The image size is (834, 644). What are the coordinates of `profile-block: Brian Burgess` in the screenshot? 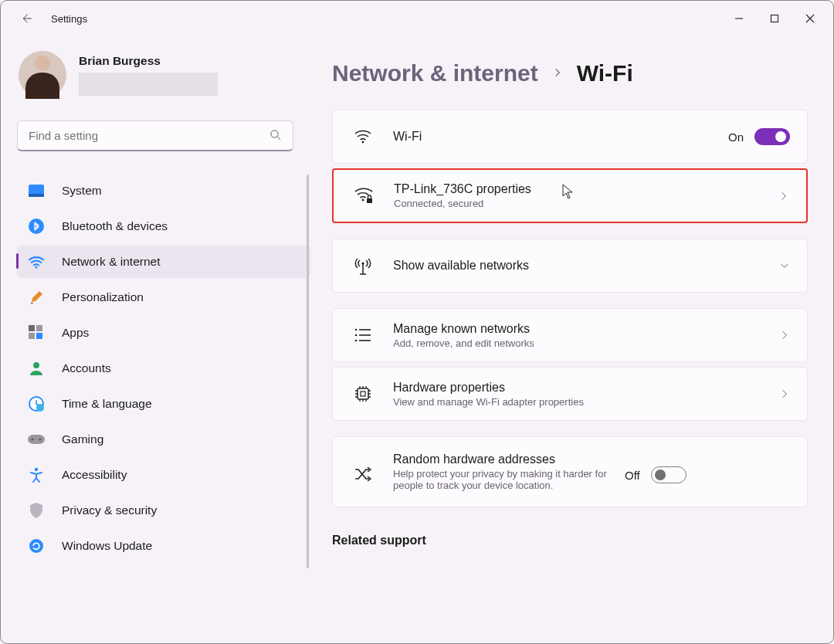 It's located at (164, 75).